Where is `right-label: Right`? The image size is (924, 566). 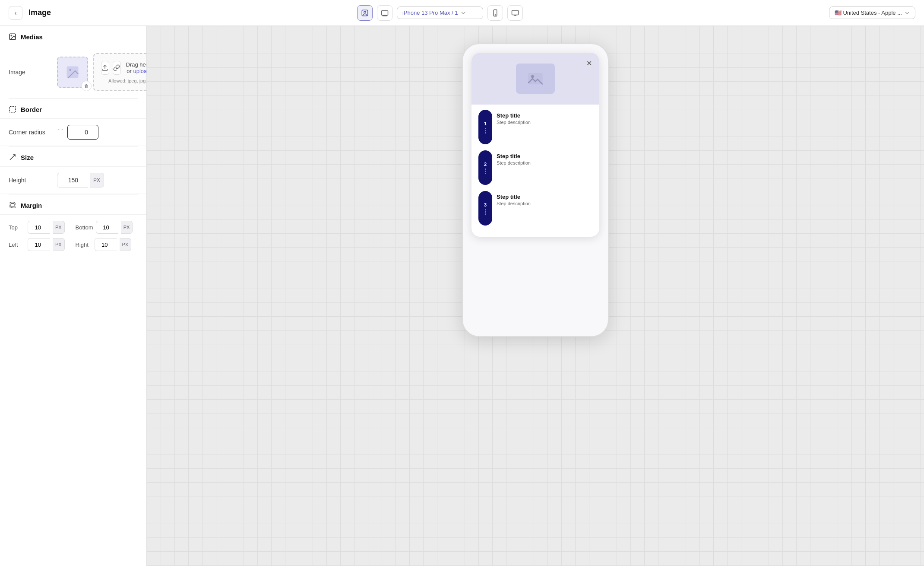
right-label: Right is located at coordinates (84, 245).